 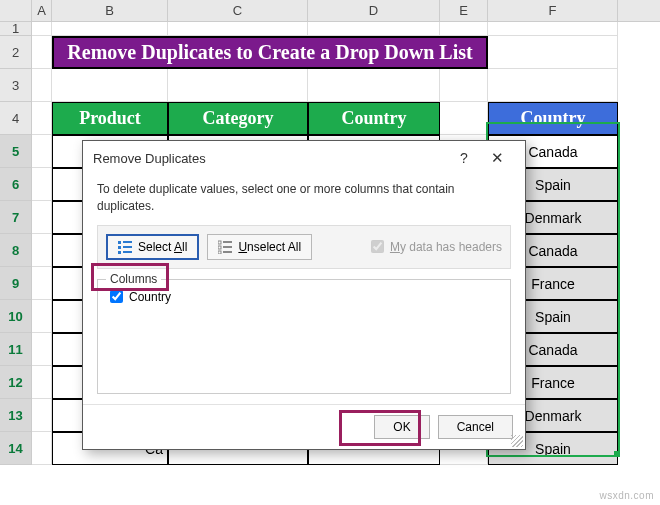 I want to click on col-header-C: C, so click(x=238, y=10).